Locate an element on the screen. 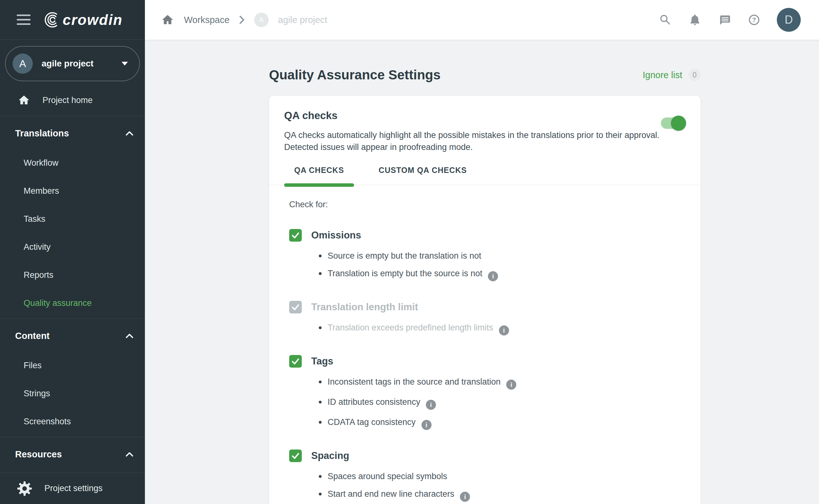 The height and width of the screenshot is (504, 819). sidebar-item-label: Quality assurance is located at coordinates (58, 303).